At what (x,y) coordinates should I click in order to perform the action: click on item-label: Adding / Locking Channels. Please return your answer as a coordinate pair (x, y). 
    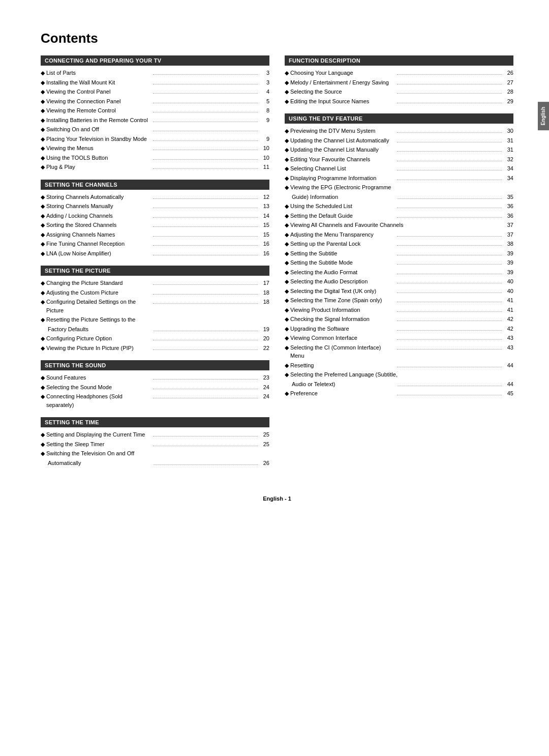
    Looking at the image, I should click on (99, 216).